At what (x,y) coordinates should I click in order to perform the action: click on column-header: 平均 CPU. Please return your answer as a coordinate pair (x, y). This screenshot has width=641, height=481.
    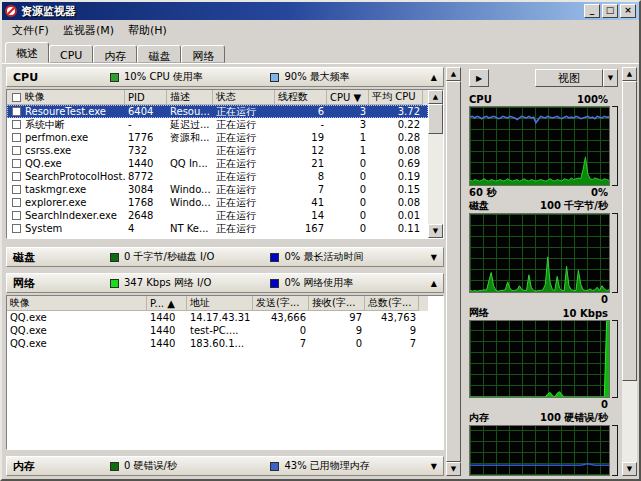
    Looking at the image, I should click on (396, 98).